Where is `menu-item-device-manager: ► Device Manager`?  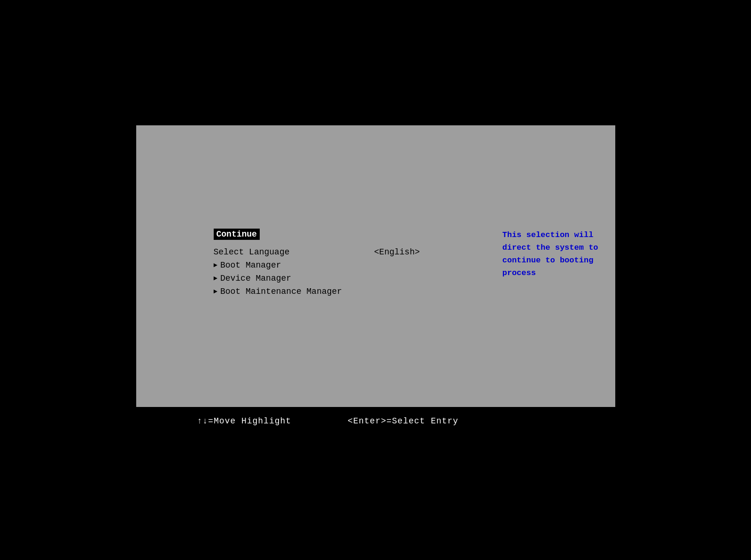
menu-item-device-manager: ► Device Manager is located at coordinates (353, 278).